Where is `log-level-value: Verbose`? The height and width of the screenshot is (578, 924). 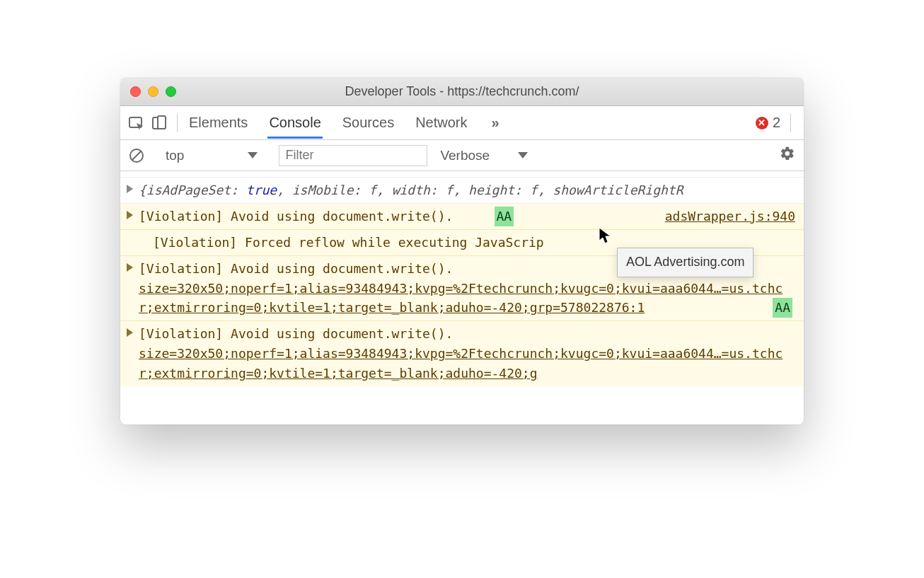 log-level-value: Verbose is located at coordinates (465, 156).